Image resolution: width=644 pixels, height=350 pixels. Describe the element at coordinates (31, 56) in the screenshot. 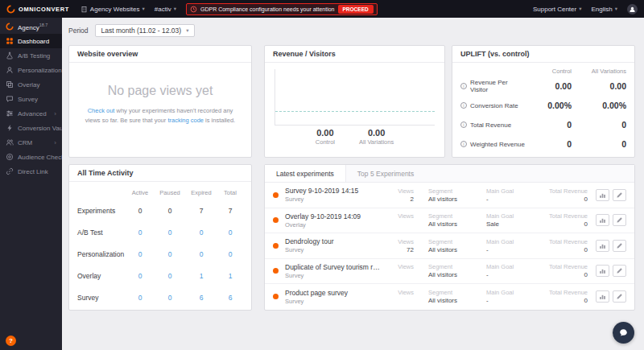

I see `sidebar-item-ab-testing: A/B Testing` at that location.